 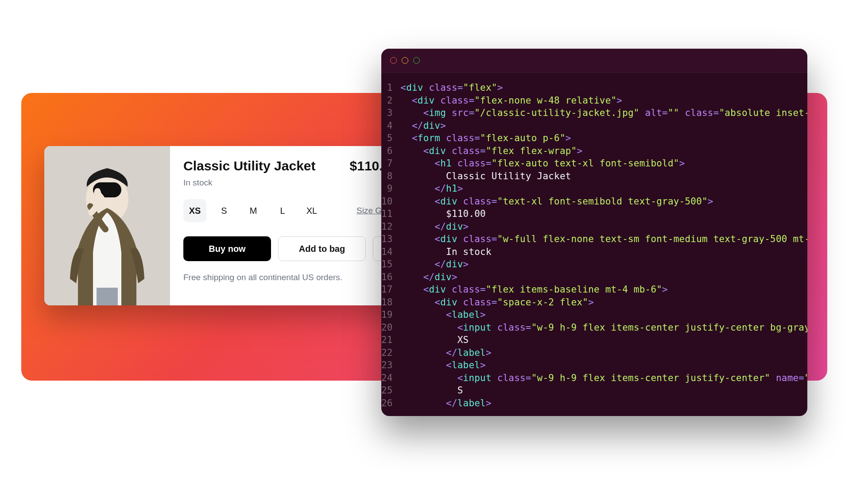 I want to click on product-image, so click(x=107, y=226).